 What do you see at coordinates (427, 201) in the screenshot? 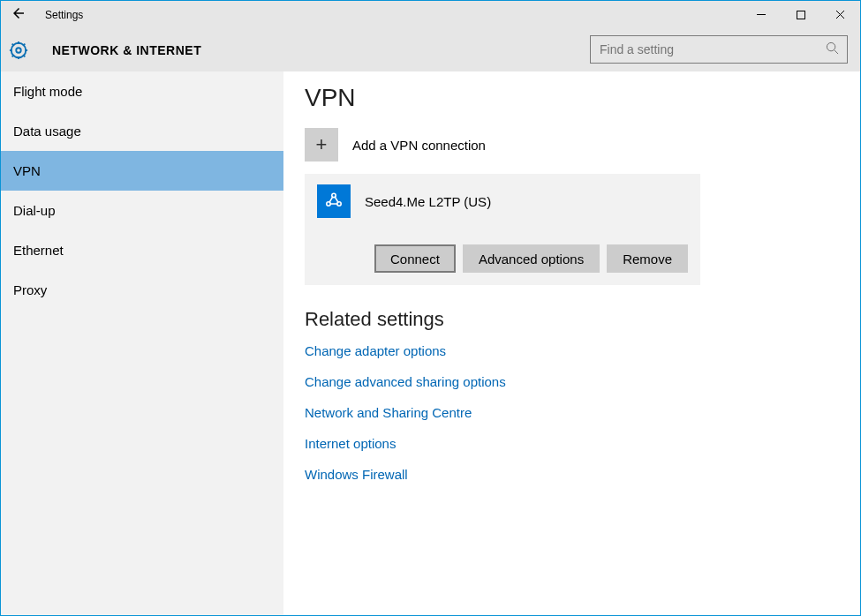
I see `vpn-connection-name: Seed4.Me L2TP (US)` at bounding box center [427, 201].